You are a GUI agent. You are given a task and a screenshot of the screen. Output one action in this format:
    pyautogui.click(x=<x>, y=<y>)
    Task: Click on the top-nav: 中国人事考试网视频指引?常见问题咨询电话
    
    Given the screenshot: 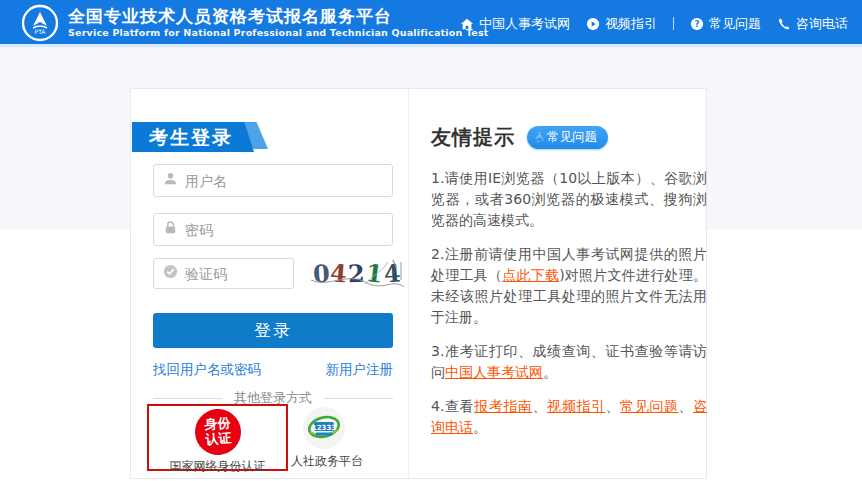 What is the action you would take?
    pyautogui.click(x=654, y=24)
    